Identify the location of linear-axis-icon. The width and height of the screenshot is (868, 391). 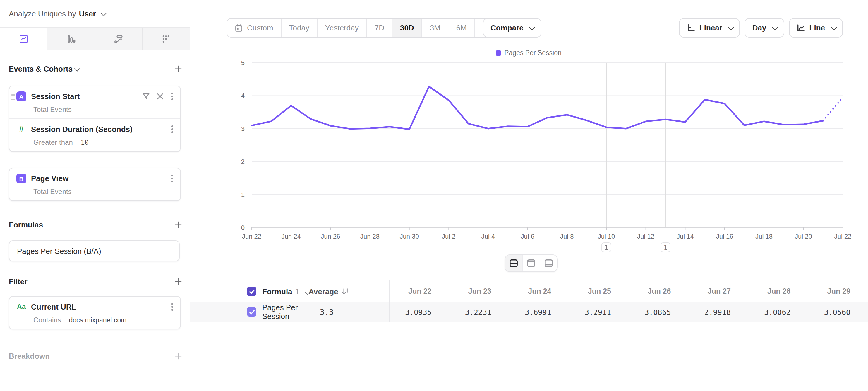
(691, 28).